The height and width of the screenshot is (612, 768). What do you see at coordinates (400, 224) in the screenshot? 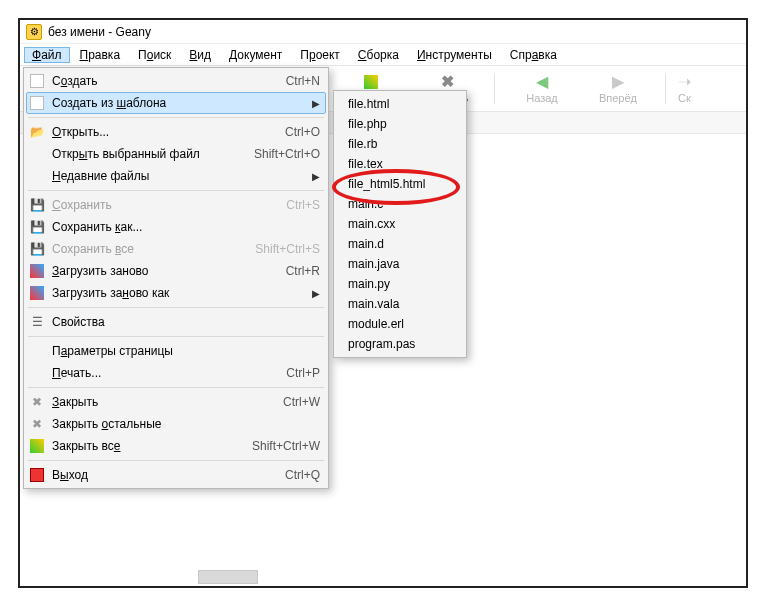
I see `create-from-template-submenu: file.htmlfile.phpfile.rbfile.texfile_htm…` at bounding box center [400, 224].